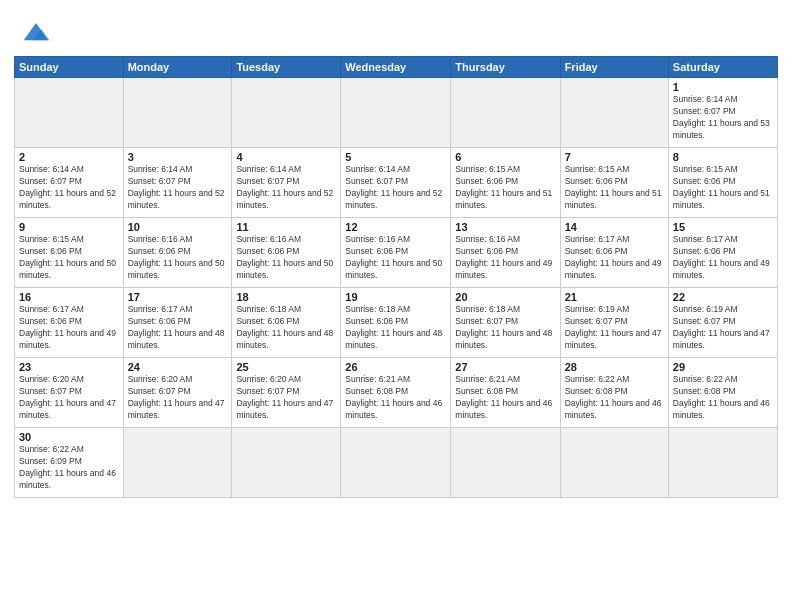 This screenshot has height=612, width=792. Describe the element at coordinates (34, 33) in the screenshot. I see `logo` at that location.